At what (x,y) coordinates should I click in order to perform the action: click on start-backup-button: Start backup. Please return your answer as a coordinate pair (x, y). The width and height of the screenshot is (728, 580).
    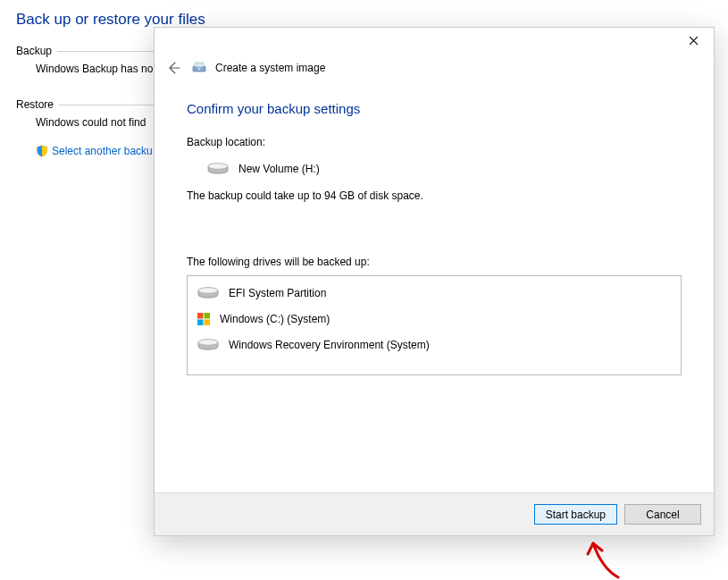
    Looking at the image, I should click on (575, 515).